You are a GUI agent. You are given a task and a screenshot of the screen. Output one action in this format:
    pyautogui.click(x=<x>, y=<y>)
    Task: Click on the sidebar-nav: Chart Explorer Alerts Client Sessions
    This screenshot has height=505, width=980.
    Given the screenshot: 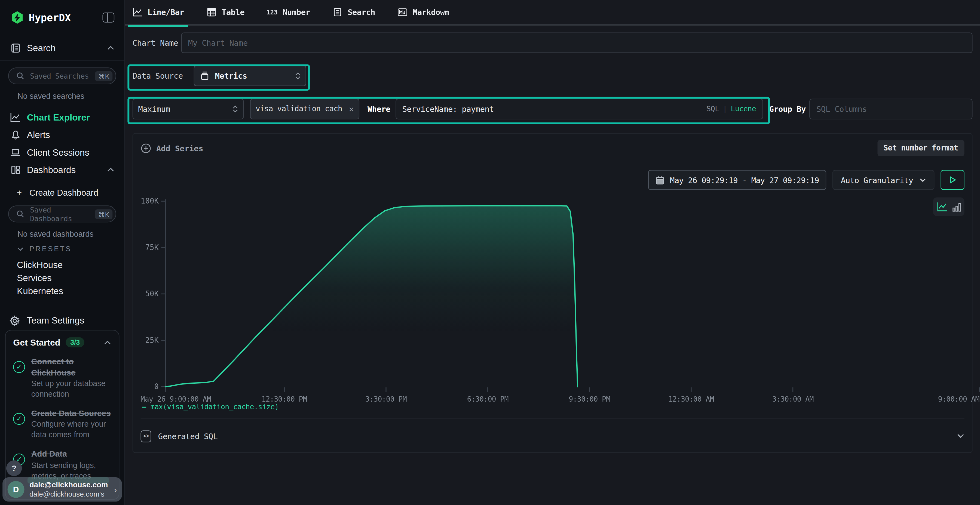 What is the action you would take?
    pyautogui.click(x=62, y=143)
    